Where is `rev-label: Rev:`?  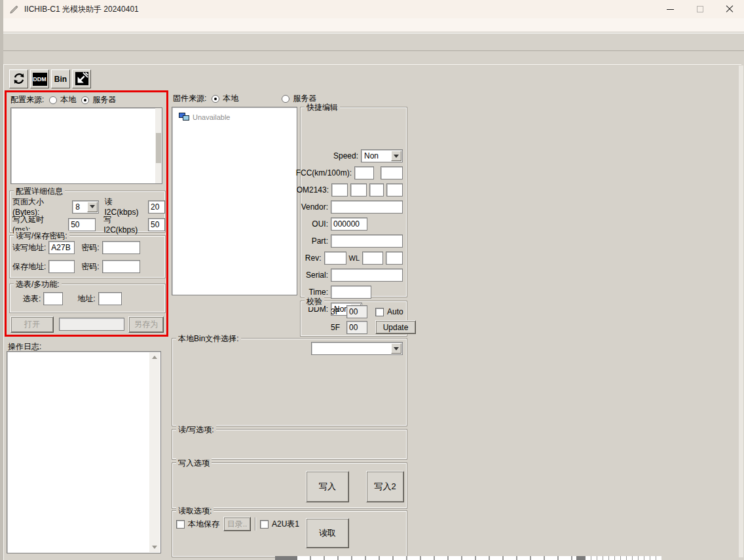 rev-label: Rev: is located at coordinates (313, 258).